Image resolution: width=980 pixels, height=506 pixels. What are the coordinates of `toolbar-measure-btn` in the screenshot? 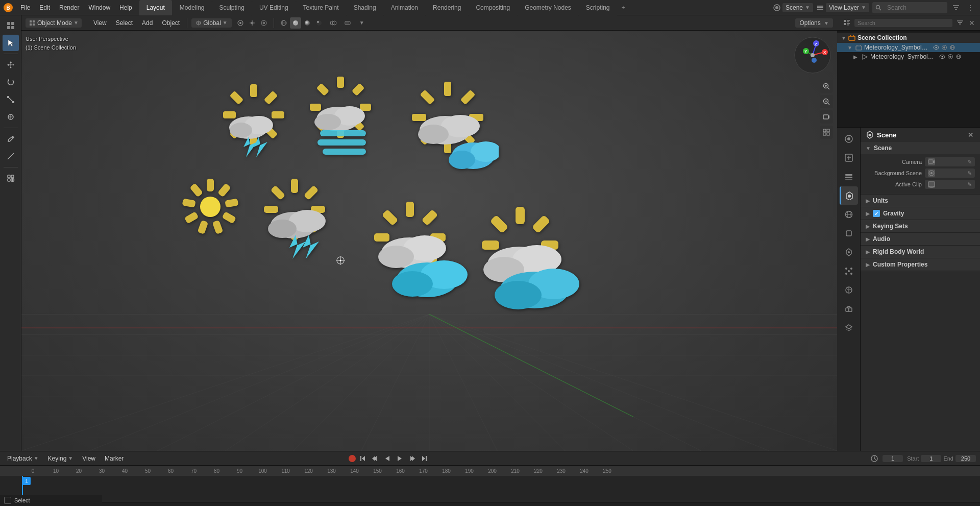 It's located at (11, 156).